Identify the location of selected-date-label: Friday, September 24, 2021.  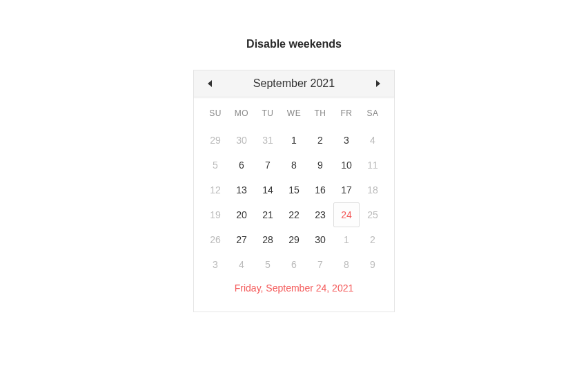
(294, 290).